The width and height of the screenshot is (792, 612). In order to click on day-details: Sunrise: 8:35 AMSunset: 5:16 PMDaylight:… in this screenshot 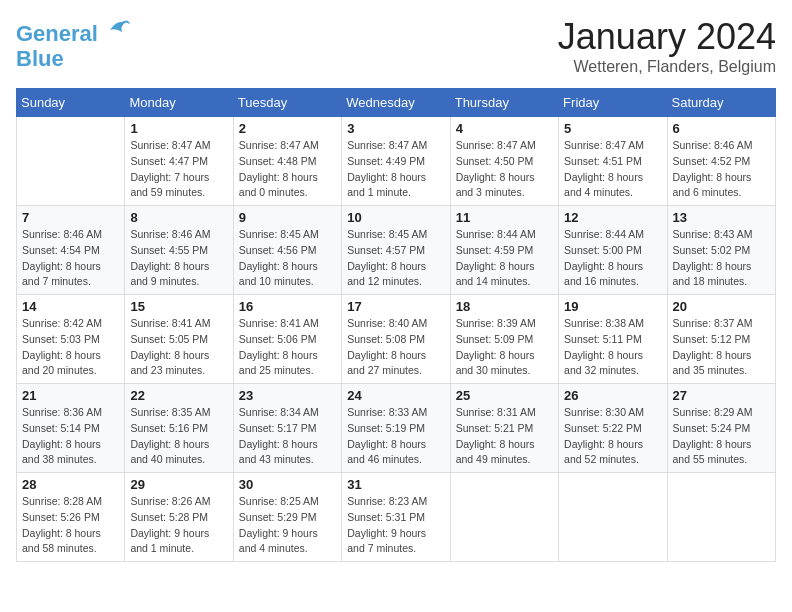, I will do `click(178, 436)`.